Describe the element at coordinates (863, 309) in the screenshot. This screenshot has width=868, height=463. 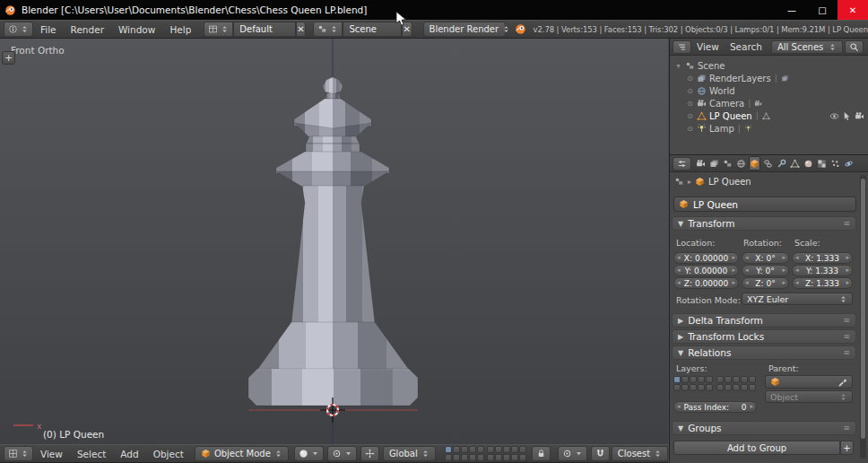
I see `properties-scrollbar-thumb` at that location.